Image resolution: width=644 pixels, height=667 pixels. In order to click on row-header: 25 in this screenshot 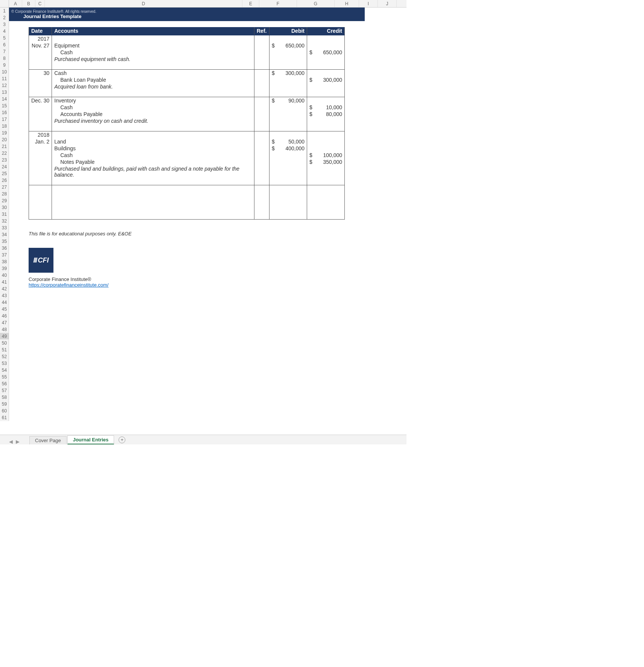, I will do `click(5, 174)`.